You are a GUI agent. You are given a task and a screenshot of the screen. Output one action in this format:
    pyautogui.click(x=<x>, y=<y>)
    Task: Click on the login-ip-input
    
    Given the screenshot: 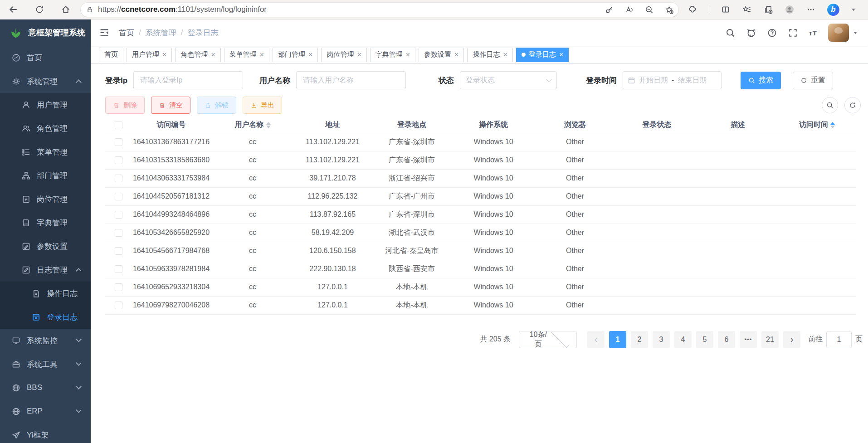 What is the action you would take?
    pyautogui.click(x=188, y=80)
    